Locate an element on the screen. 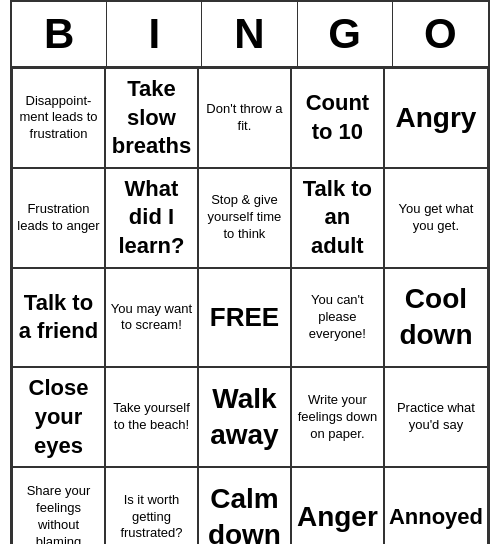 This screenshot has width=500, height=544. bingo-cell: Annoyed is located at coordinates (436, 506).